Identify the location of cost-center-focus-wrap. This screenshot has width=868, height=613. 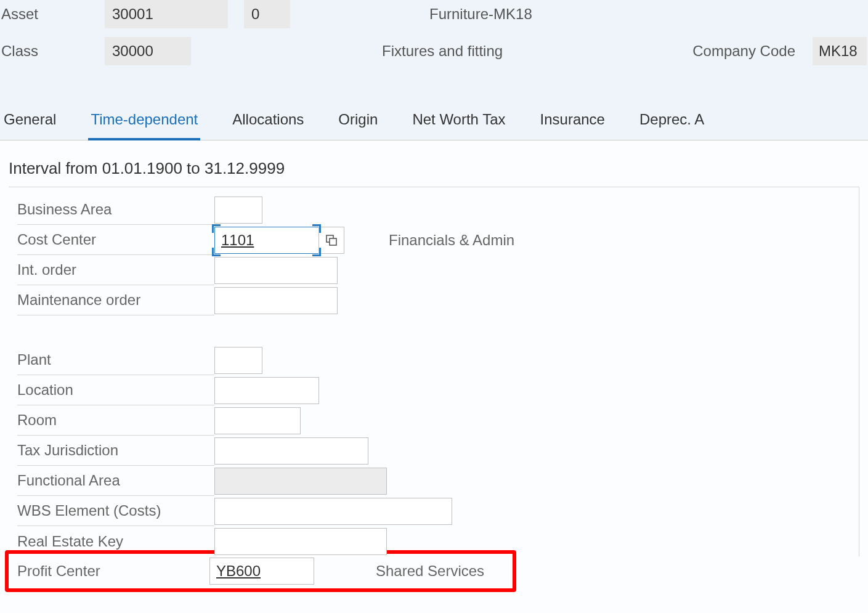
(280, 240).